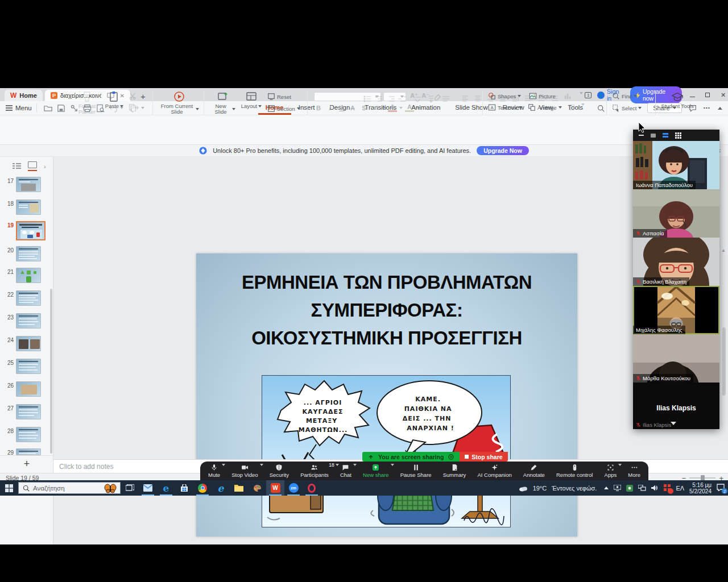 The image size is (728, 582). What do you see at coordinates (503, 151) in the screenshot?
I see `promo-upgrade-button: Upgrade Now` at bounding box center [503, 151].